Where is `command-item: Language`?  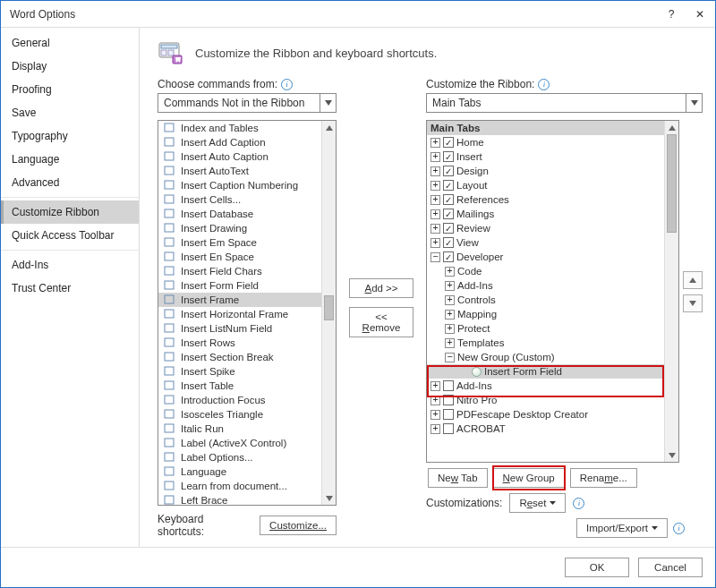 command-item: Language is located at coordinates (240, 472).